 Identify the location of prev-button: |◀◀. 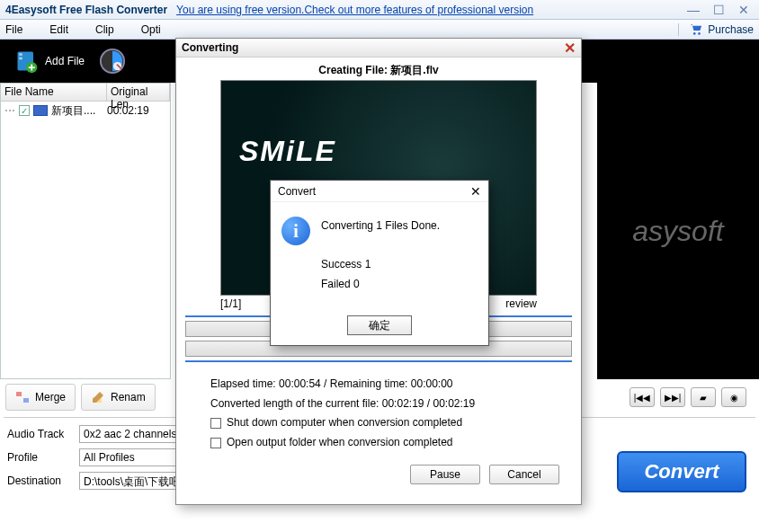
(642, 397).